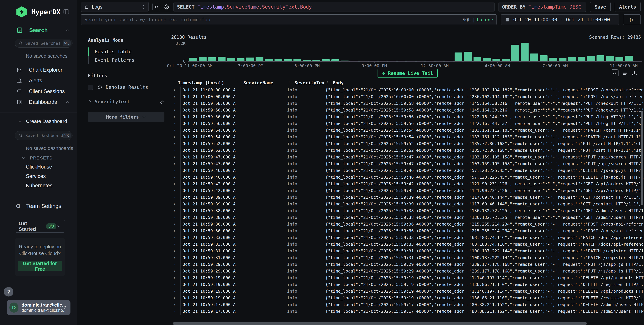 The width and height of the screenshot is (644, 325). Describe the element at coordinates (162, 102) in the screenshot. I see `pin-icon` at that location.